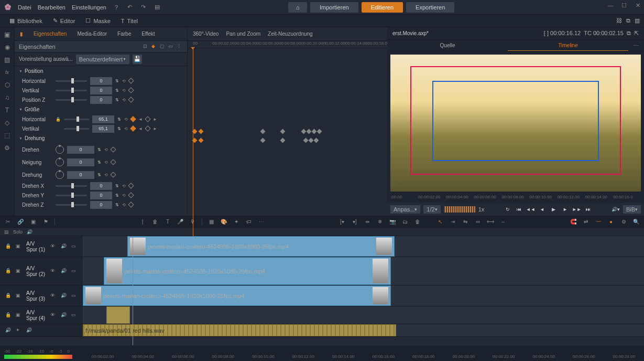 The image size is (644, 361). I want to click on tool-corrections-icon: ⬡, so click(7, 85).